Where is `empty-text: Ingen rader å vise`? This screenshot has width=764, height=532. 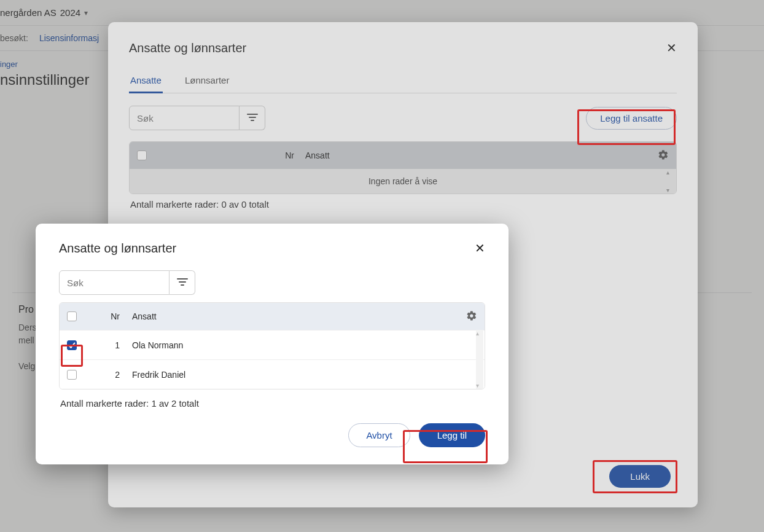
empty-text: Ingen rader å vise is located at coordinates (403, 181).